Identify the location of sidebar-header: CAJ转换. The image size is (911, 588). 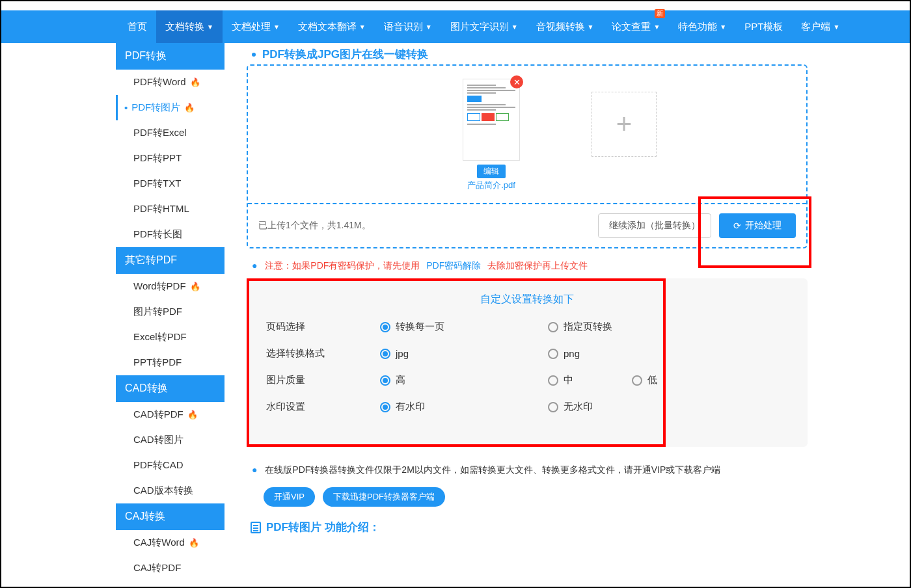
(170, 516).